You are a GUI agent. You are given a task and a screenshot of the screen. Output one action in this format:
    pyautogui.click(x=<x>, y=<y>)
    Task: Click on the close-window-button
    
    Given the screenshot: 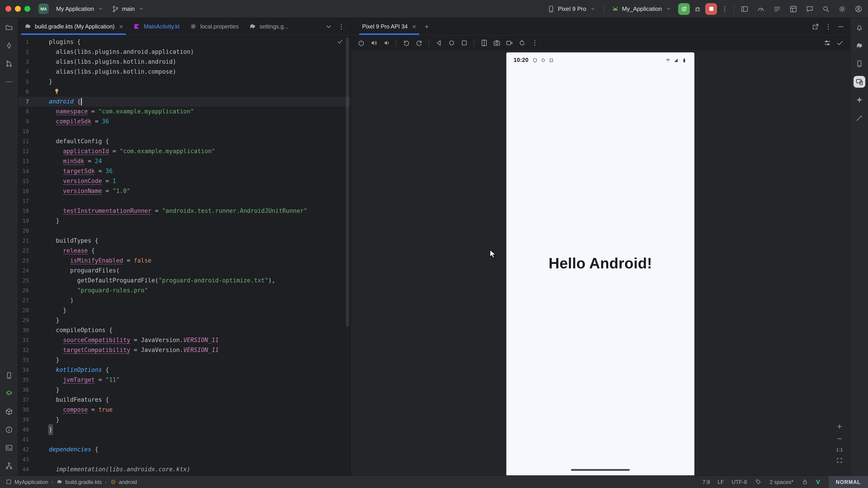 What is the action you would take?
    pyautogui.click(x=8, y=9)
    